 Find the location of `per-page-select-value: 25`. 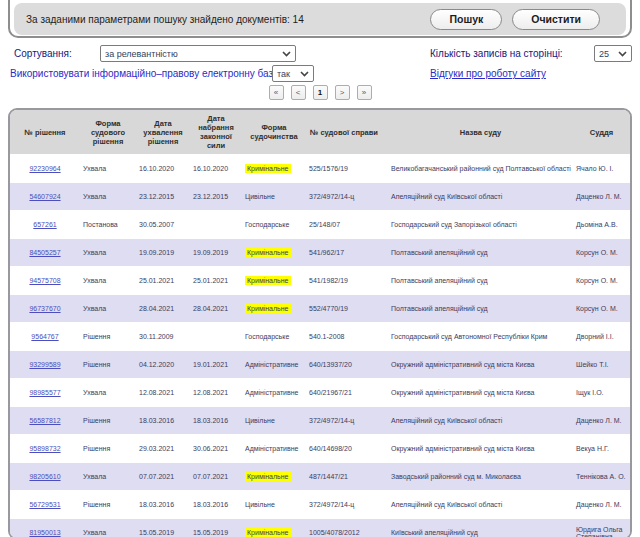

per-page-select-value: 25 is located at coordinates (604, 54).